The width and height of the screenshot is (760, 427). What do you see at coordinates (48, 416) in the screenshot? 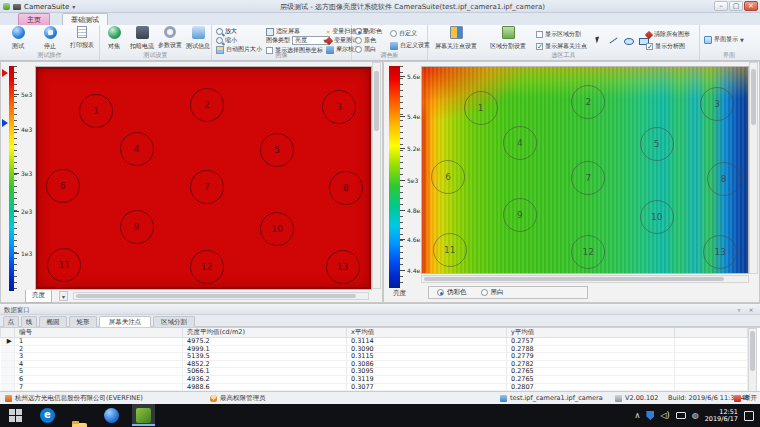
I see `edge-browser-icon` at bounding box center [48, 416].